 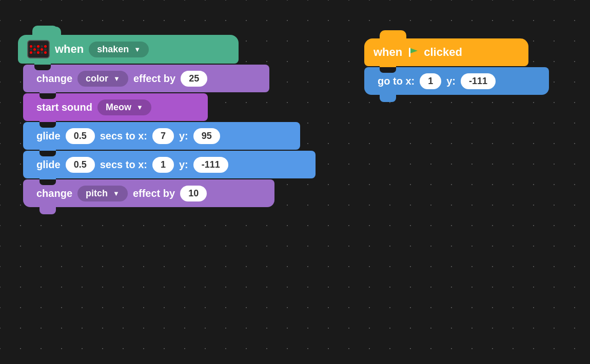 What do you see at coordinates (457, 67) in the screenshot?
I see `right-block-stack: when clicked go to x: 1 y:` at bounding box center [457, 67].